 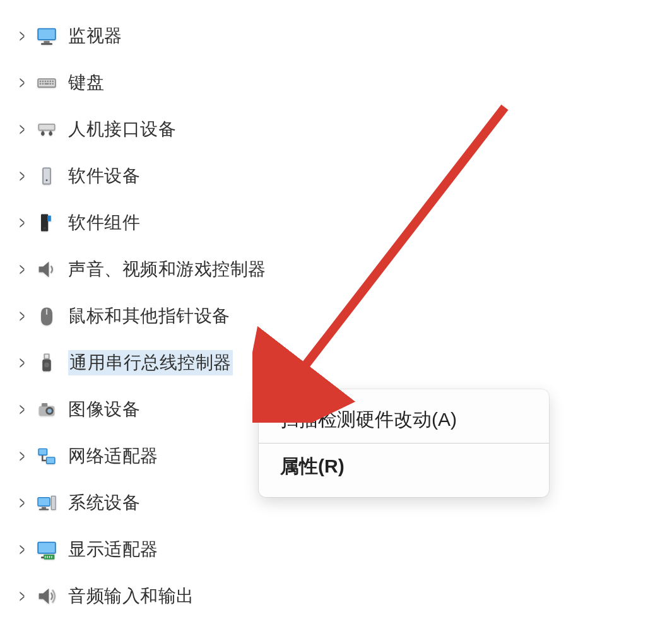 What do you see at coordinates (114, 456) in the screenshot?
I see `tree-item-label: 网络适配器` at bounding box center [114, 456].